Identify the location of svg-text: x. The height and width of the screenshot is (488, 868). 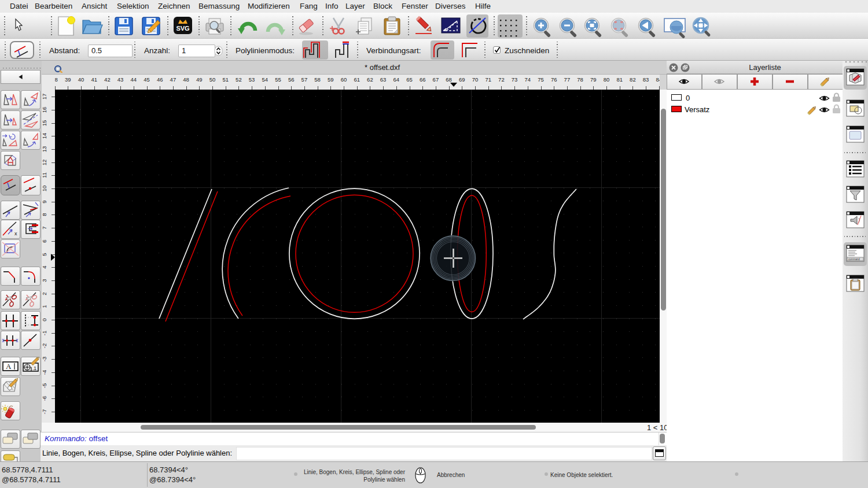
(16, 234).